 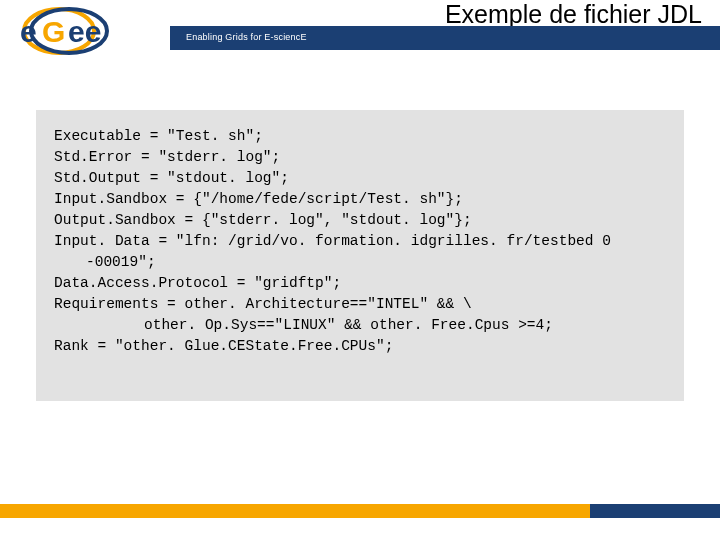 What do you see at coordinates (360, 136) in the screenshot?
I see `code-line: Executable = "Test. sh";` at bounding box center [360, 136].